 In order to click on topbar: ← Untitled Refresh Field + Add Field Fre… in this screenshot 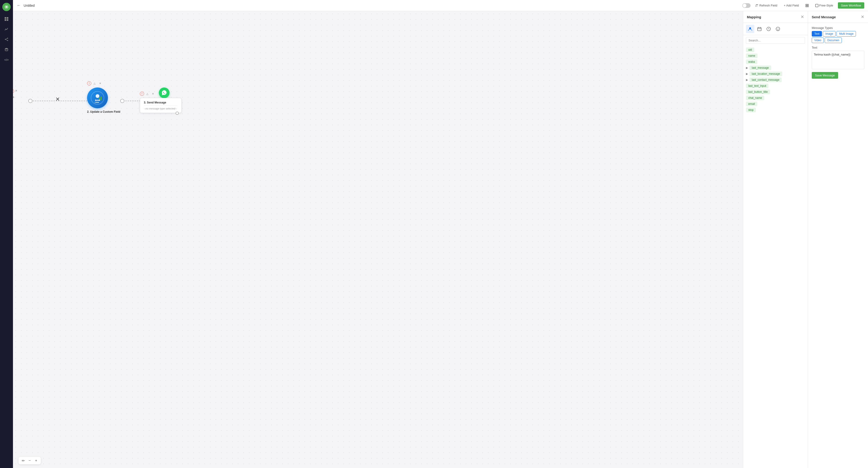, I will do `click(179, 5)`.